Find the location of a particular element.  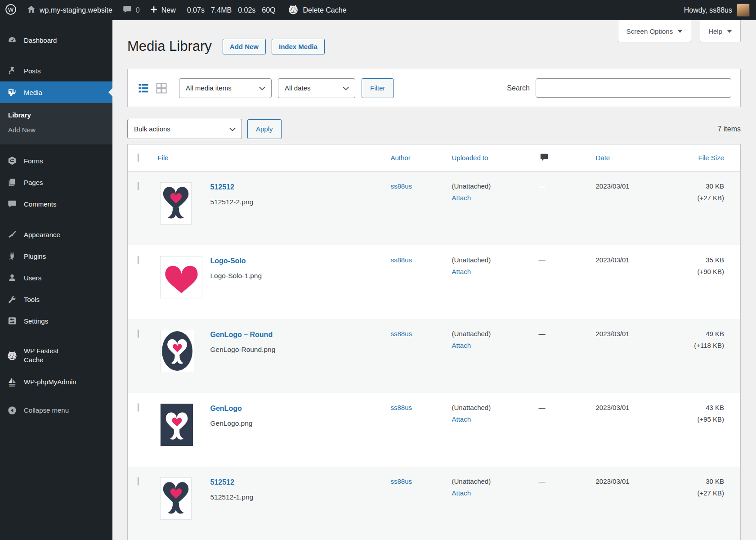

media-type-filter-select: All media items is located at coordinates (225, 88).